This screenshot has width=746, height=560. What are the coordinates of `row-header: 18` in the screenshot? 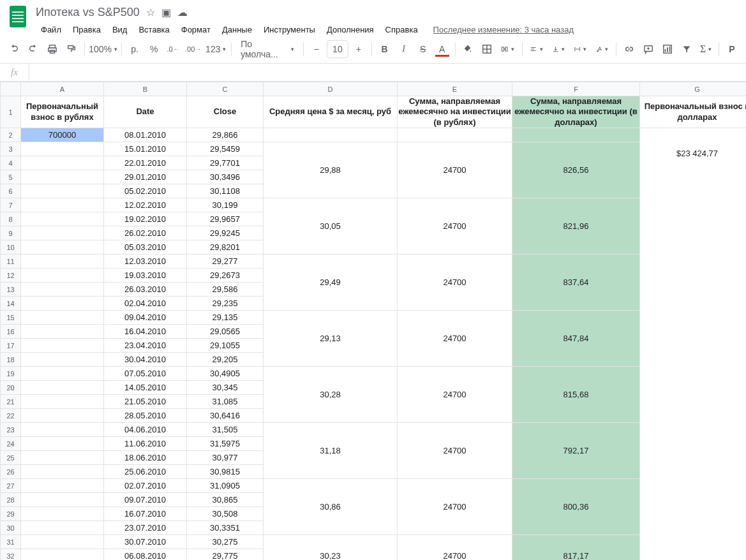 It's located at (11, 360).